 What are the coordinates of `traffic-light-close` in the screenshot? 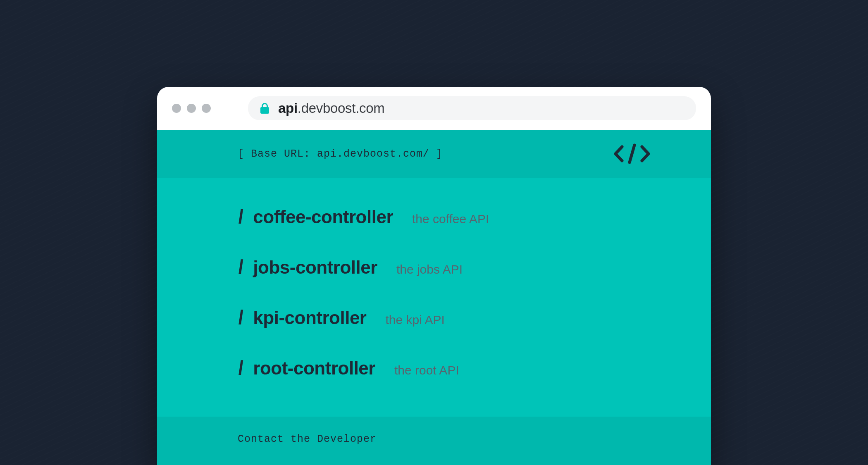 It's located at (176, 108).